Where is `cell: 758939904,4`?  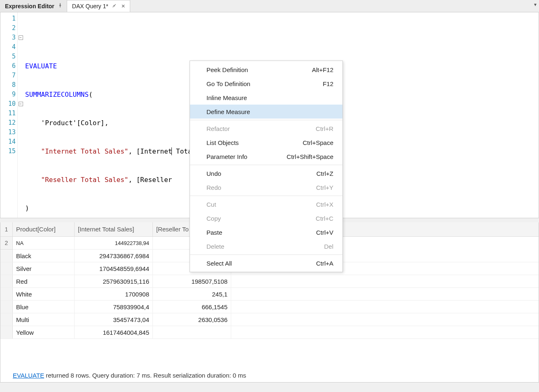 cell: 758939904,4 is located at coordinates (114, 307).